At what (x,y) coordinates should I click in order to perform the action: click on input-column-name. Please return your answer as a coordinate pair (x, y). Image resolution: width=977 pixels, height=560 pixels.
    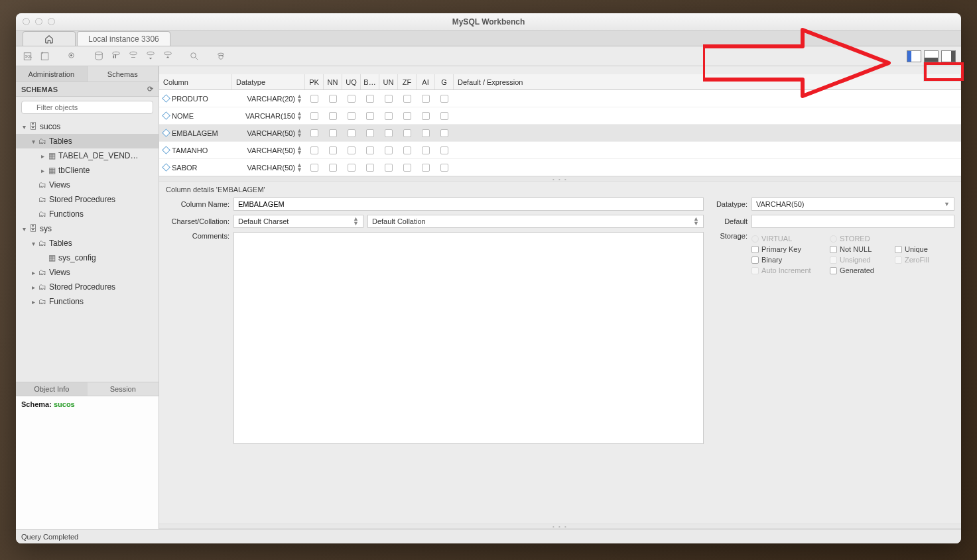
    Looking at the image, I should click on (468, 204).